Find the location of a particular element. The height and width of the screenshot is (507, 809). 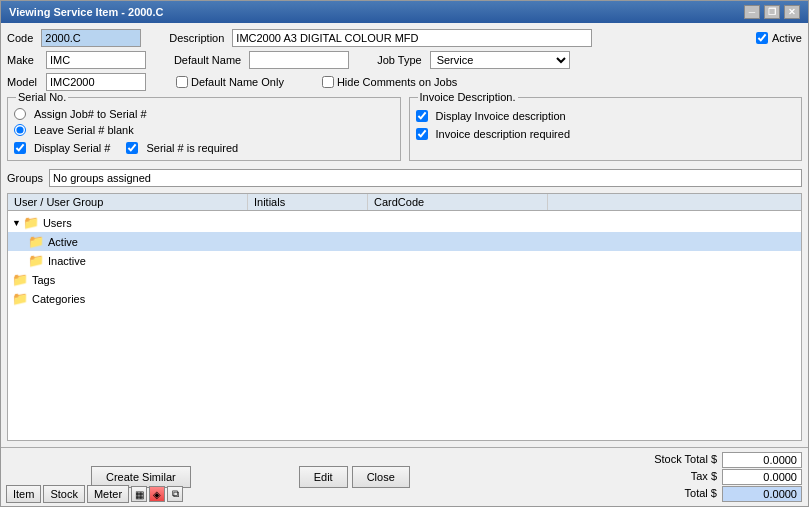

sections-row: Serial No. Assign Job# to Serial # Leave… is located at coordinates (404, 129).